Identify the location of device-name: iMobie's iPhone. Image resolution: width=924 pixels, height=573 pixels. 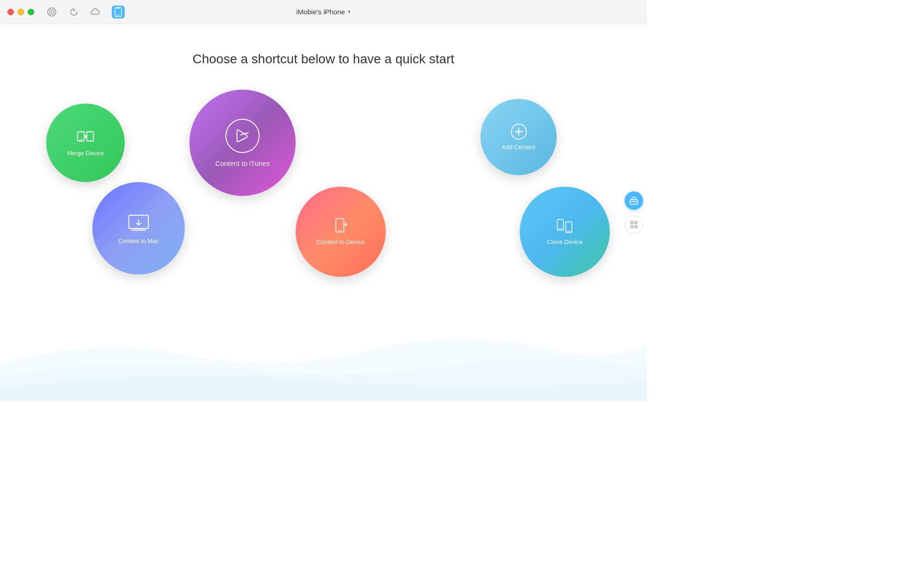
(321, 12).